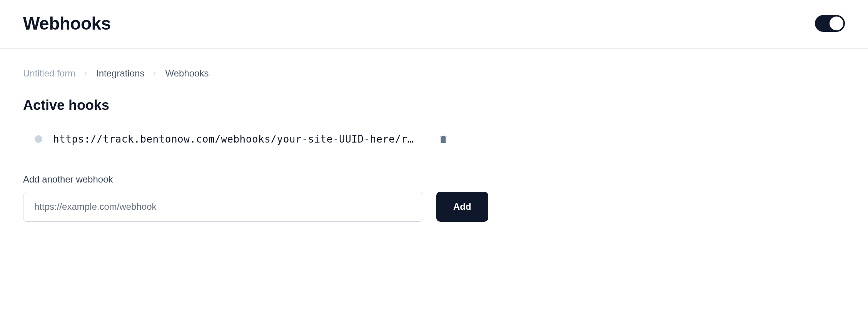 The width and height of the screenshot is (868, 322). What do you see at coordinates (830, 23) in the screenshot?
I see `webhooks-toggle` at bounding box center [830, 23].